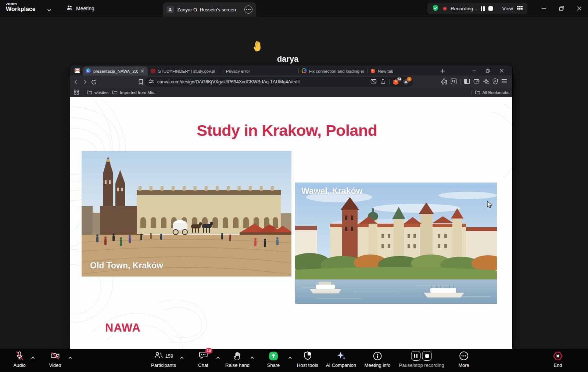 The width and height of the screenshot is (588, 372). What do you see at coordinates (143, 71) in the screenshot?
I see `close-tab-icon` at bounding box center [143, 71].